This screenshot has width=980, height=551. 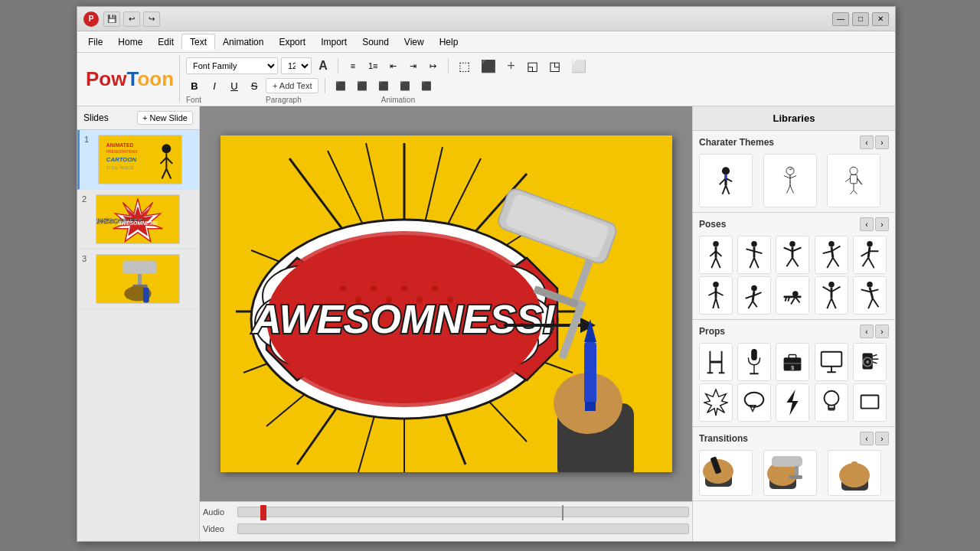 I want to click on prop-speaker, so click(x=870, y=362).